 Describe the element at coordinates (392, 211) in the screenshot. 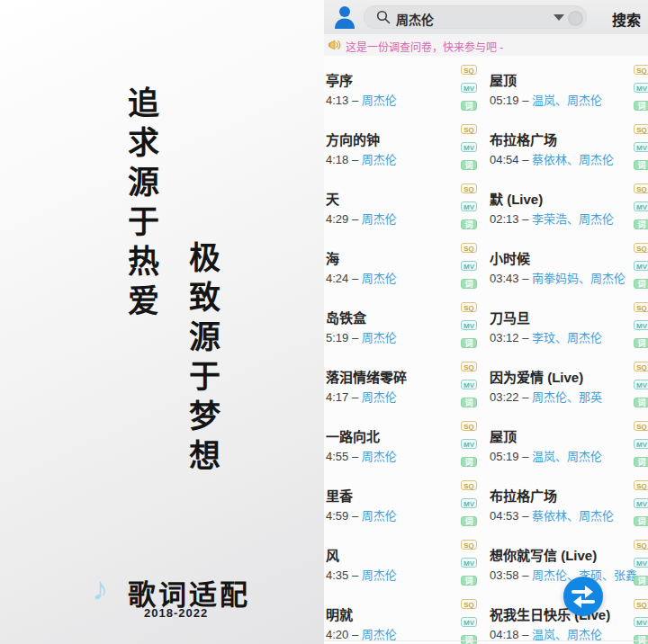

I see `song-row: 天4:29 – 周杰伦` at that location.